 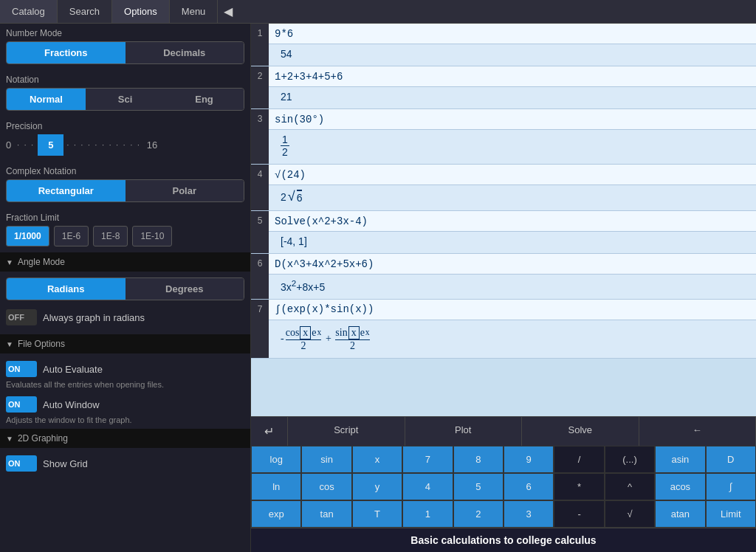 What do you see at coordinates (126, 99) in the screenshot?
I see `sci-button: Sci` at bounding box center [126, 99].